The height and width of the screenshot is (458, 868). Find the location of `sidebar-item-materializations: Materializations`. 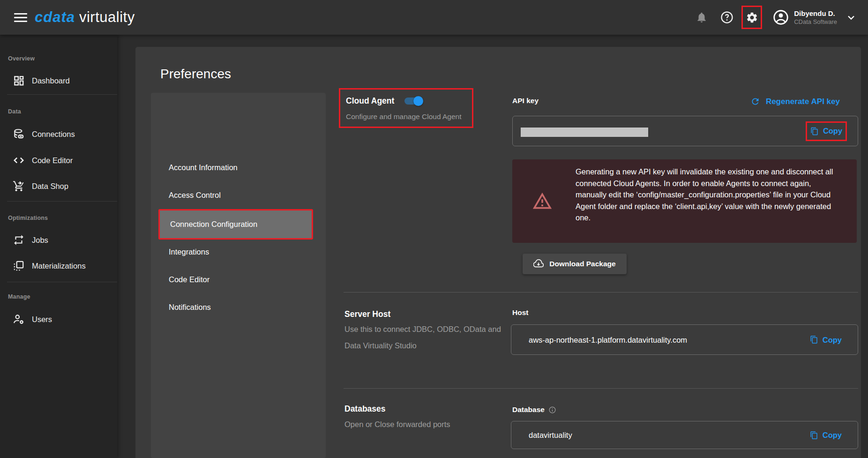

sidebar-item-materializations: Materializations is located at coordinates (59, 266).